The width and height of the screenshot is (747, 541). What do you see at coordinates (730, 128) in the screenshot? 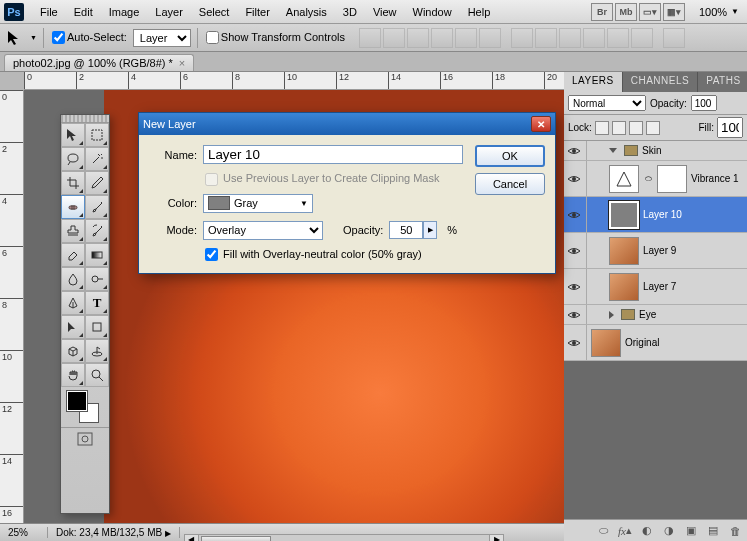
I see `fill-input` at bounding box center [730, 128].